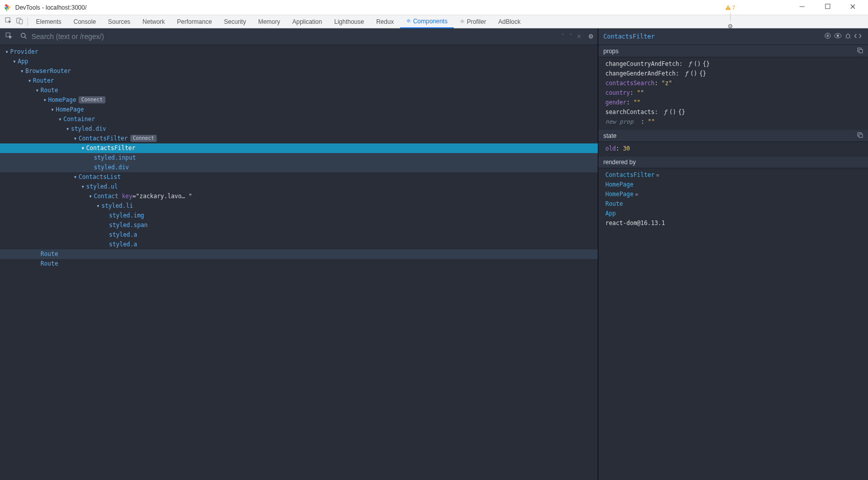  Describe the element at coordinates (737, 102) in the screenshot. I see `prop-row: gender: ""` at that location.